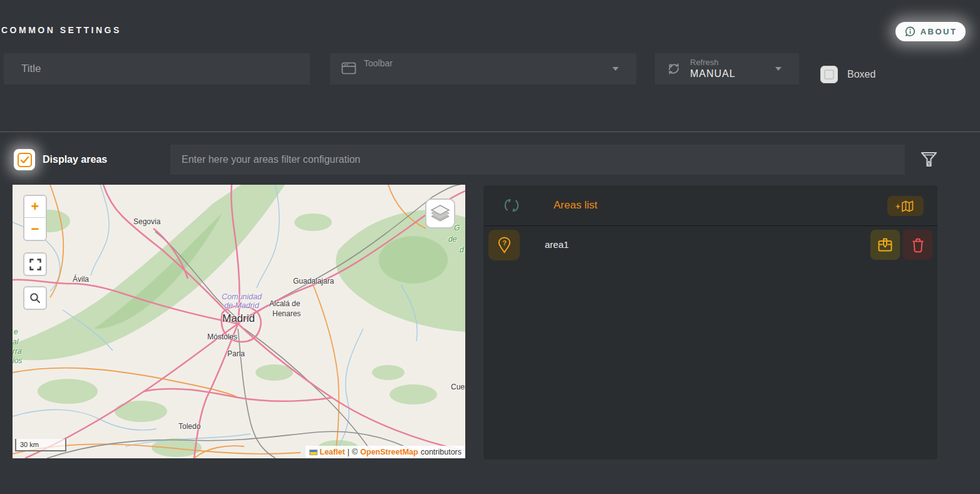  I want to click on toolbar-select: Toolbar, so click(483, 69).